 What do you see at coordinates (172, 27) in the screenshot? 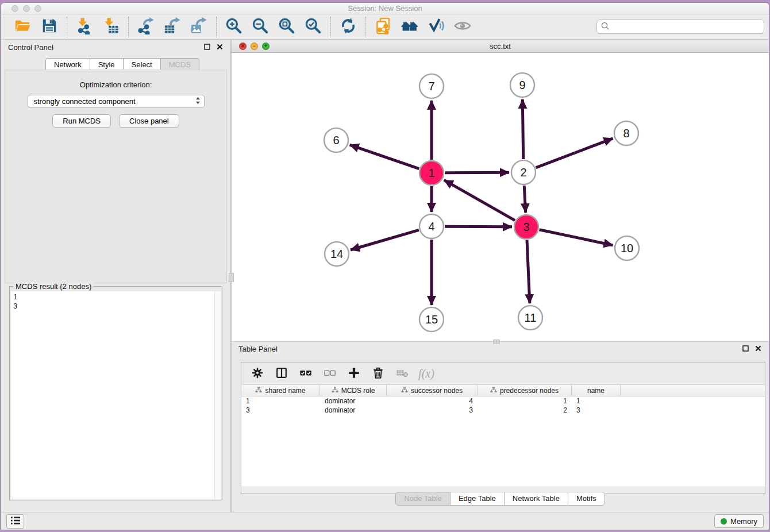
I see `export-table-button` at bounding box center [172, 27].